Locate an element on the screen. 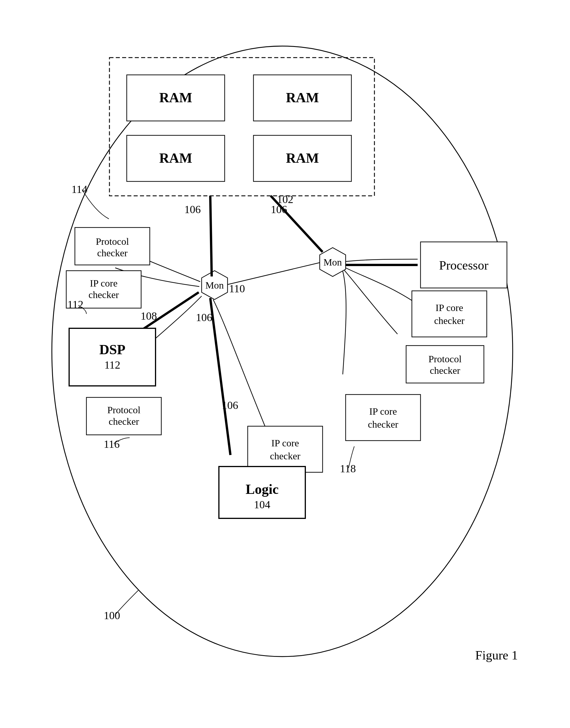 The width and height of the screenshot is (570, 728). svg-text: 102 is located at coordinates (285, 199).